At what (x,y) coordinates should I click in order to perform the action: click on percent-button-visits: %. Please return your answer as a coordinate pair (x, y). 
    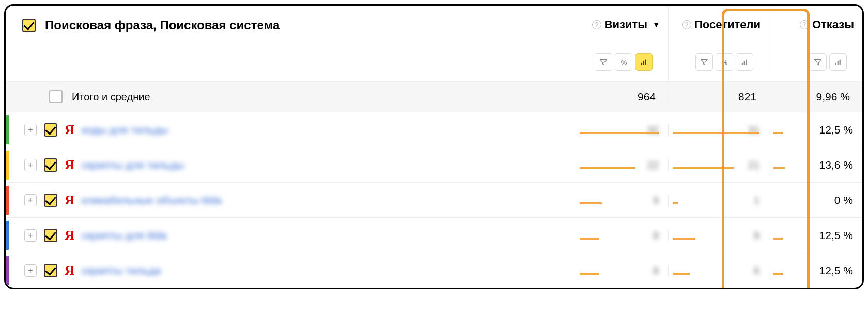
    Looking at the image, I should click on (624, 62).